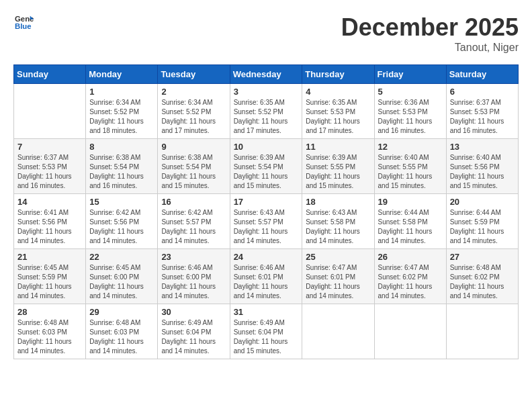 The width and height of the screenshot is (532, 411). What do you see at coordinates (266, 117) in the screenshot?
I see `day-info: Sunrise: 6:35 AMSunset: 5:52 PMDaylight:…` at bounding box center [266, 117].